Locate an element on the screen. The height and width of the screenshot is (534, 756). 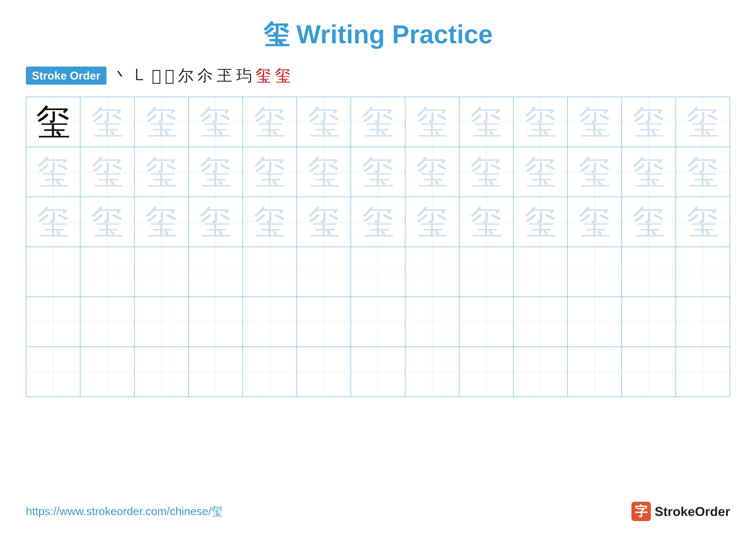
grid-cell-r3-c11: 玺 is located at coordinates (595, 222).